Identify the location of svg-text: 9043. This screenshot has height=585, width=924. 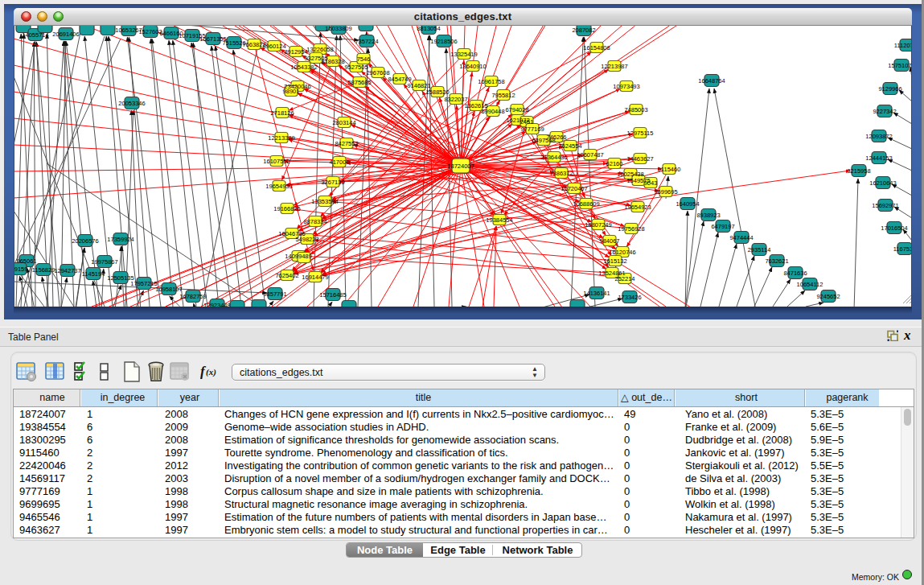
(651, 183).